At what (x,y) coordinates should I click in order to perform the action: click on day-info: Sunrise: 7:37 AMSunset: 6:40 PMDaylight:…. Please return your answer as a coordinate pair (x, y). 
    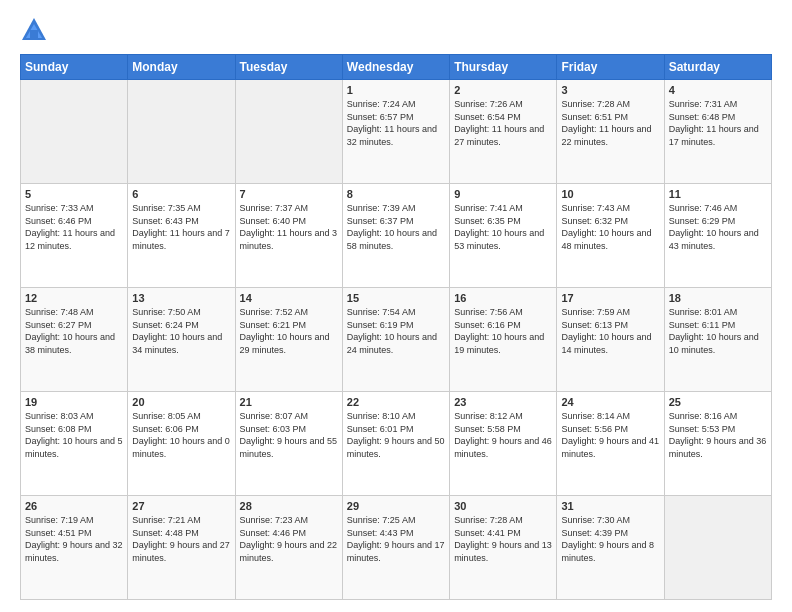
    Looking at the image, I should click on (289, 227).